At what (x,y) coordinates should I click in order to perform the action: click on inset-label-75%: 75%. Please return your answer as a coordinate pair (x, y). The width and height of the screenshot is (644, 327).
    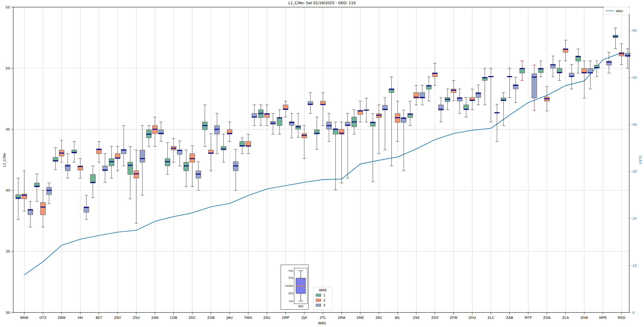
    Looking at the image, I should click on (291, 278).